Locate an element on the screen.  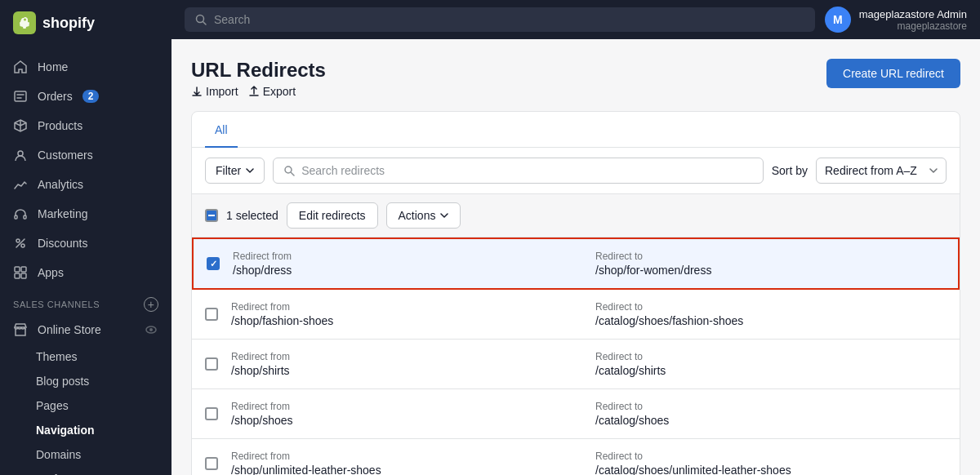
redirect-row-4: Redirect from /shop/shoes Redirect to /c… is located at coordinates (576, 415).